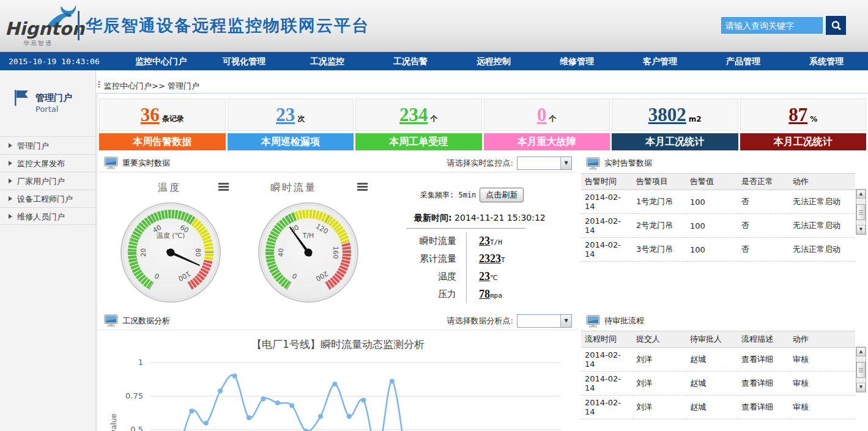  Describe the element at coordinates (294, 188) in the screenshot. I see `gauge-flow-title: 瞬时流量` at that location.